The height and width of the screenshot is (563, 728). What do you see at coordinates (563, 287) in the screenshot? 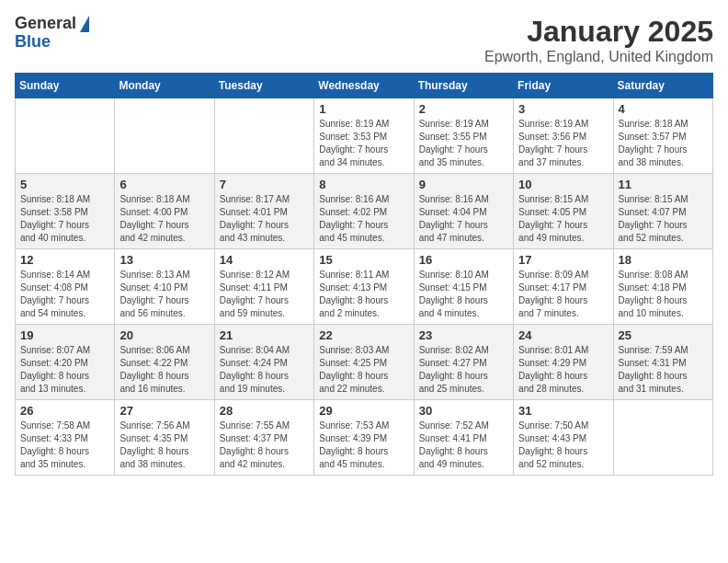
I see `calendar-cell: 17Sunrise: 8:09 AM Sunset: 4:17 PM Dayli…` at bounding box center [563, 287].